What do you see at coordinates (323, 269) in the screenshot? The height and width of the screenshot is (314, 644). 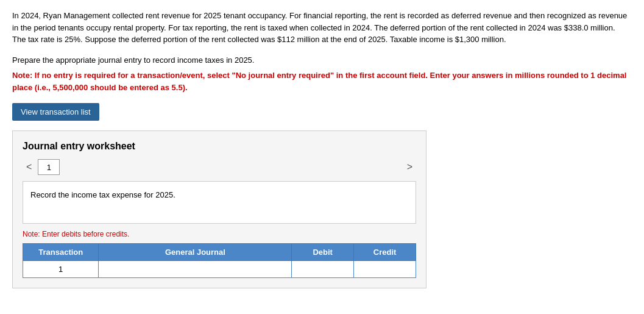 I see `cell-debit` at bounding box center [323, 269].